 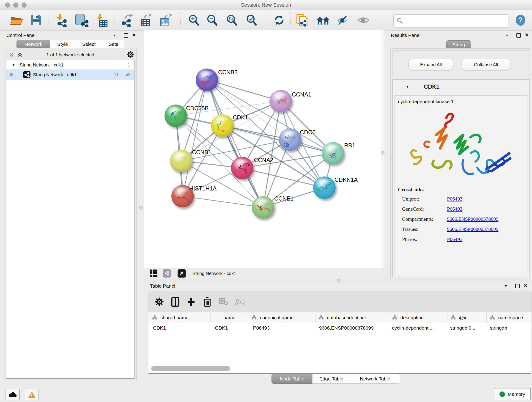 I want to click on cell-description: cyclin-dependent ..., so click(x=417, y=328).